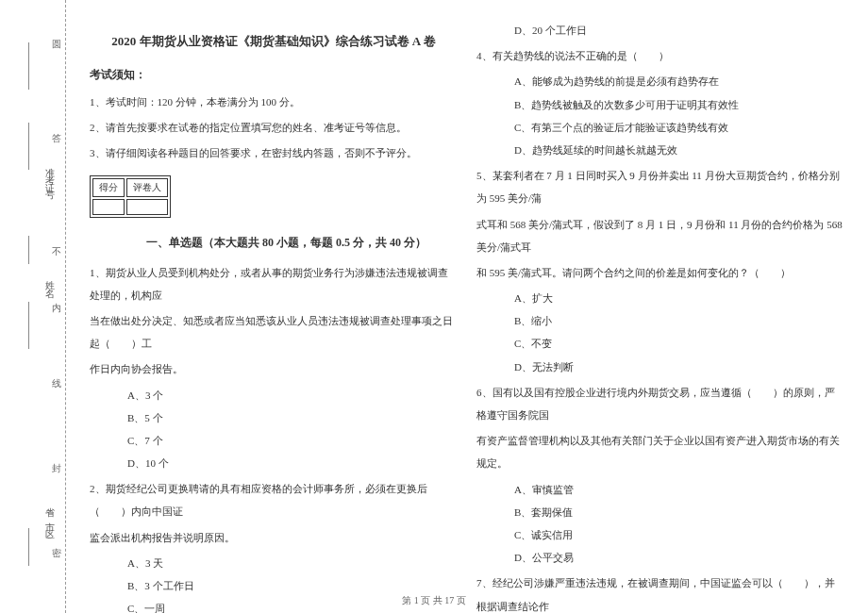  What do you see at coordinates (679, 81) in the screenshot?
I see `q4-option-a: A、能够成为趋势线的前提是必须有趋势存在` at bounding box center [679, 81].